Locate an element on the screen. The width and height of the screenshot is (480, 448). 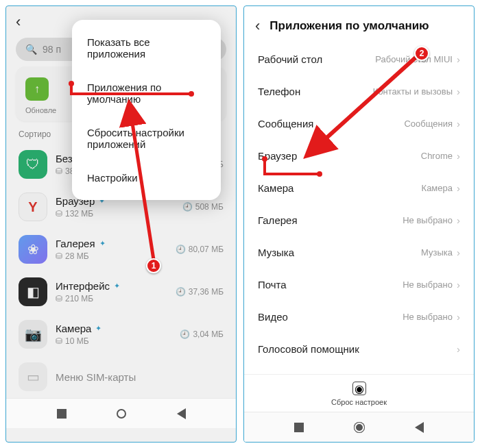
overflow-menu: Показать все приложения Приложения по ум… is located at coordinates (147, 110).